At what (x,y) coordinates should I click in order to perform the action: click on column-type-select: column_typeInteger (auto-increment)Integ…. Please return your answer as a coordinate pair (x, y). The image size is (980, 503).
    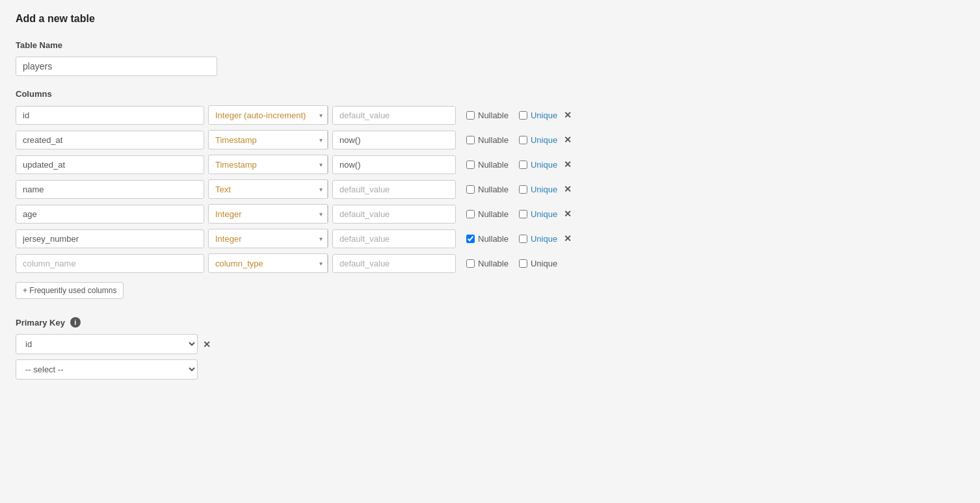
    Looking at the image, I should click on (268, 264).